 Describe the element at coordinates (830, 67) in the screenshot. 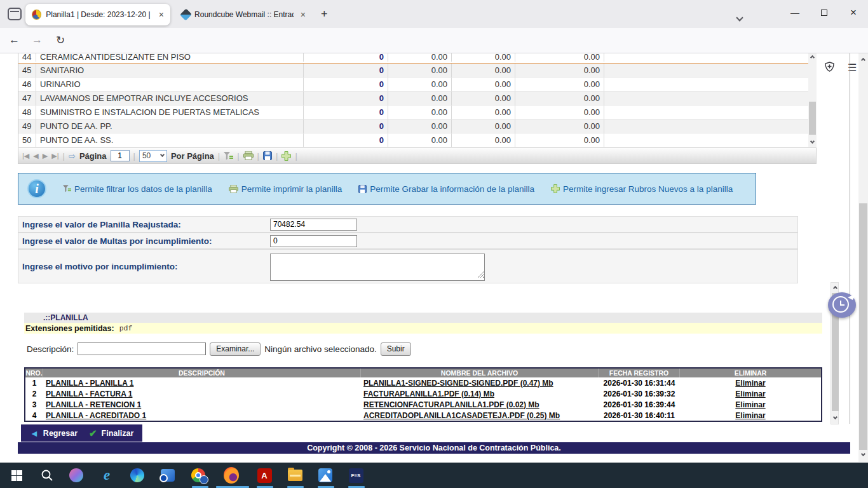

I see `extension-icon` at that location.